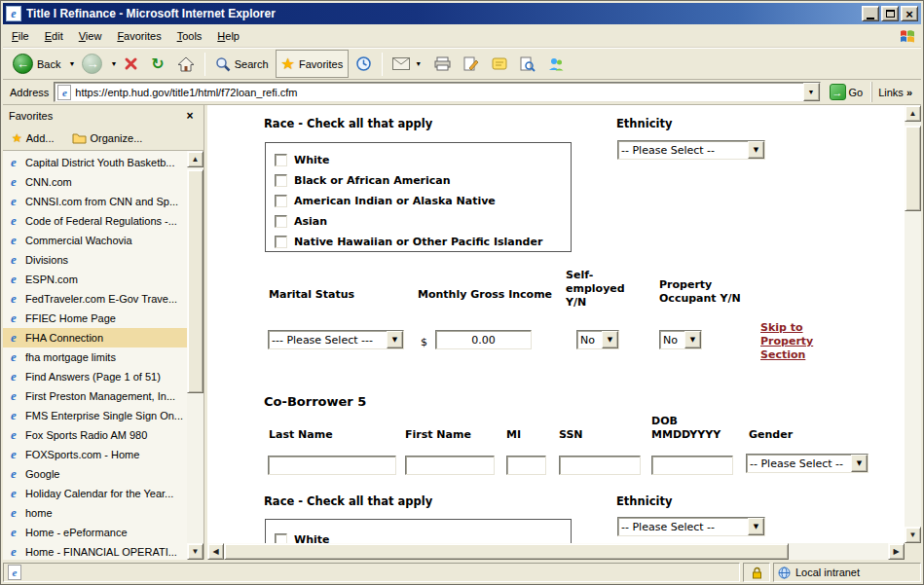 The height and width of the screenshot is (585, 924). I want to click on race-black-checkbox, so click(280, 181).